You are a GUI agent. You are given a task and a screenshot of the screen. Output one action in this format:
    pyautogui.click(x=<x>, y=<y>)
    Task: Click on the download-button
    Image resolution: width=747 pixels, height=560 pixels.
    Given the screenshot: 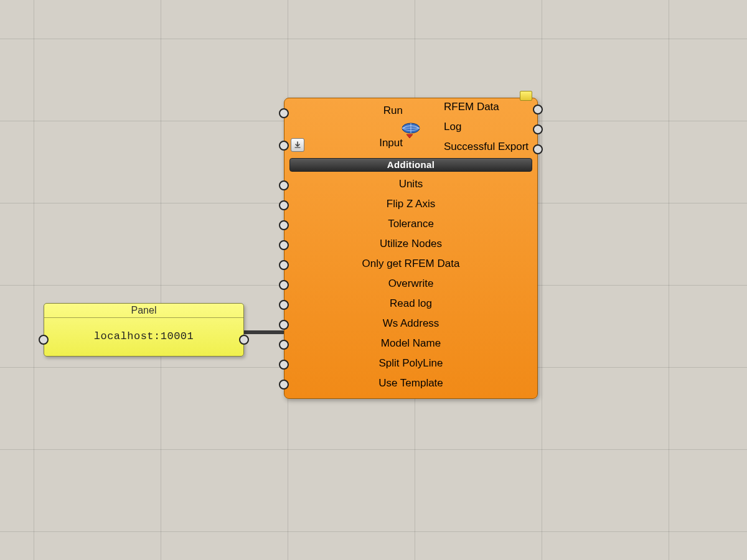 What is the action you would take?
    pyautogui.click(x=298, y=145)
    